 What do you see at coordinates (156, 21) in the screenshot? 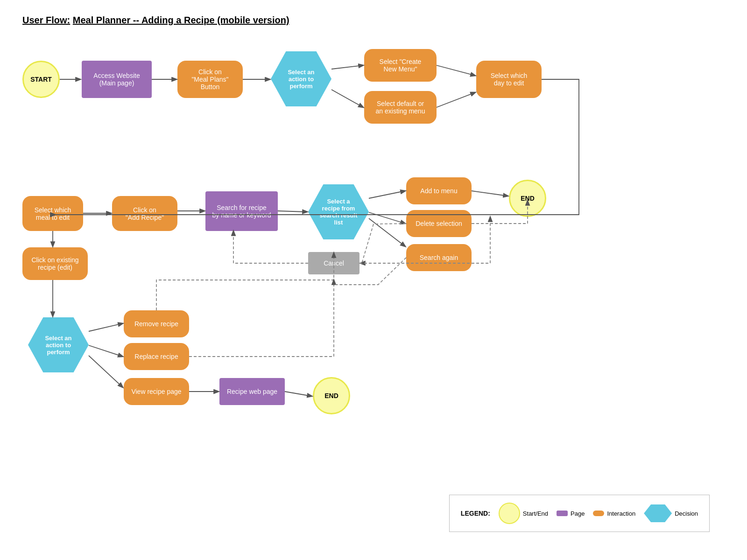
I see `page-title: User Flow: Meal Planner -- Adding a Reci…` at bounding box center [156, 21].